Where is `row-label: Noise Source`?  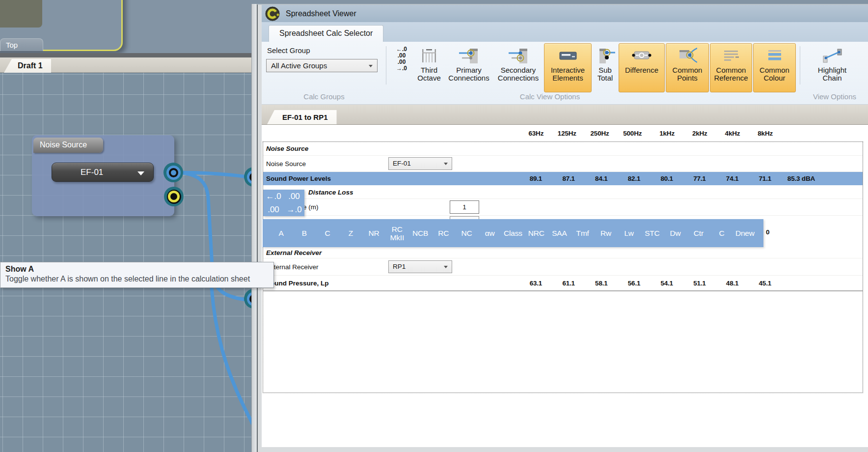
row-label: Noise Source is located at coordinates (326, 164).